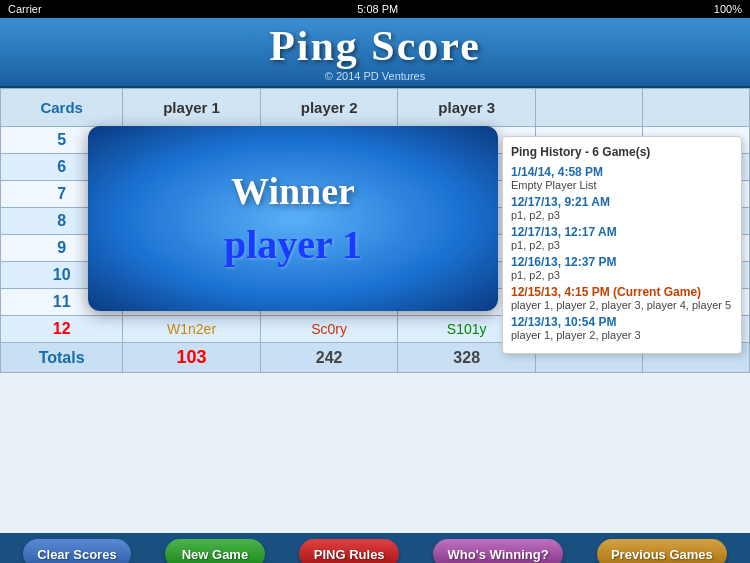 This screenshot has width=750, height=563. Describe the element at coordinates (622, 322) in the screenshot. I see `history-date: 12/13/13, 10:54 PM` at that location.